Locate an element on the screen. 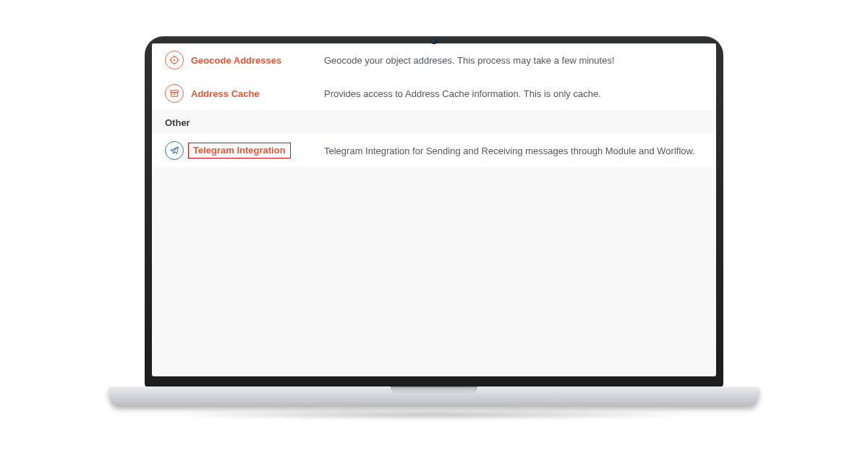 The width and height of the screenshot is (868, 456). link-geocode: Geocode Addresses is located at coordinates (249, 61).